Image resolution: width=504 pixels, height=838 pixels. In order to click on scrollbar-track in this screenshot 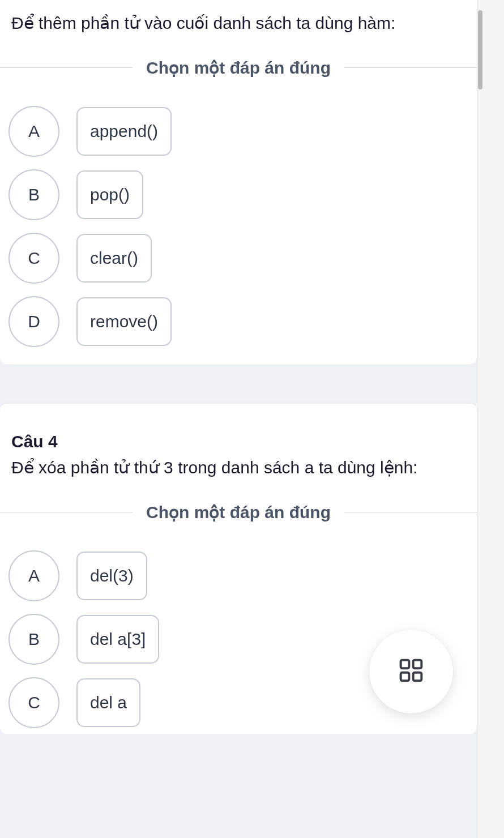, I will do `click(490, 419)`.